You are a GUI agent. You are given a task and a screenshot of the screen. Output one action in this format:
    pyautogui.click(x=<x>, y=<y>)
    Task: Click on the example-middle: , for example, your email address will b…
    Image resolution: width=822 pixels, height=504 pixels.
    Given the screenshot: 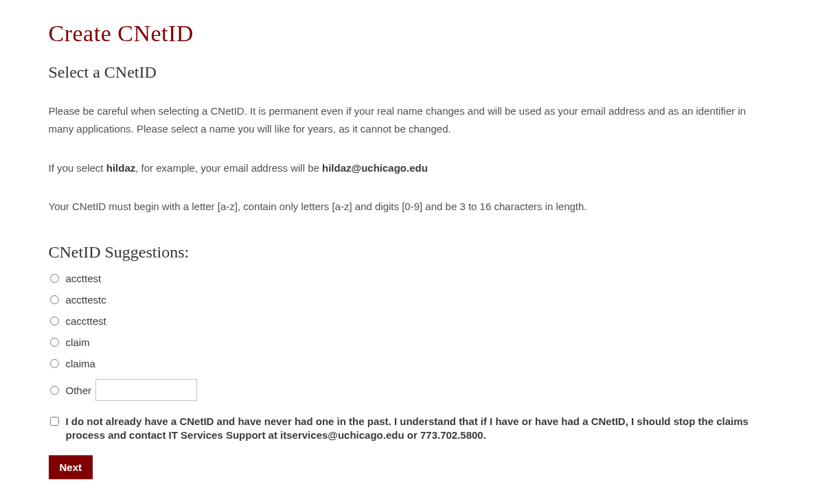 What is the action you would take?
    pyautogui.click(x=229, y=168)
    